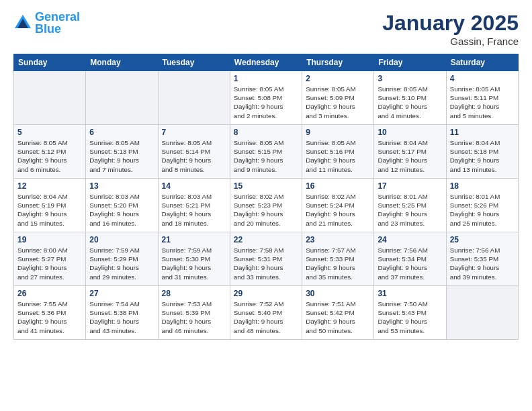 This screenshot has width=532, height=411. I want to click on calendar-cell: 25Sunrise: 7:56 AM Sunset: 5:35 PM Dayli…, so click(482, 259).